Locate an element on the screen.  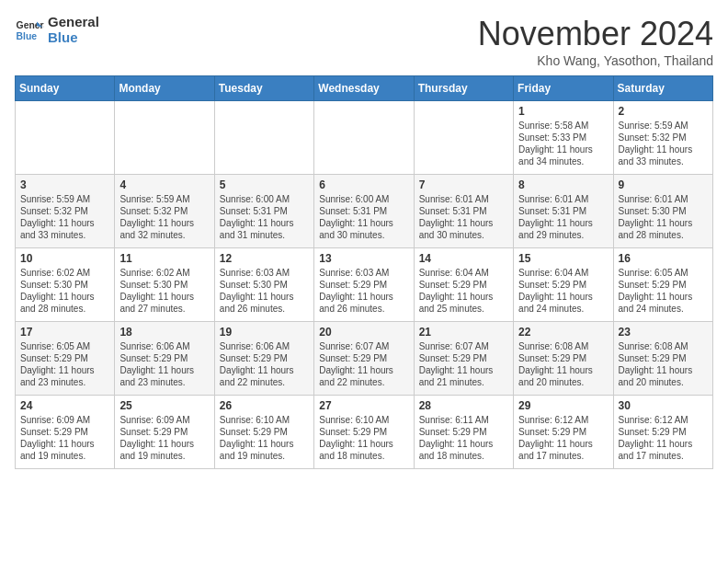
calendar-week-row: 24Sunrise: 6:09 AM Sunset: 5:29 PM Dayli… is located at coordinates (364, 432).